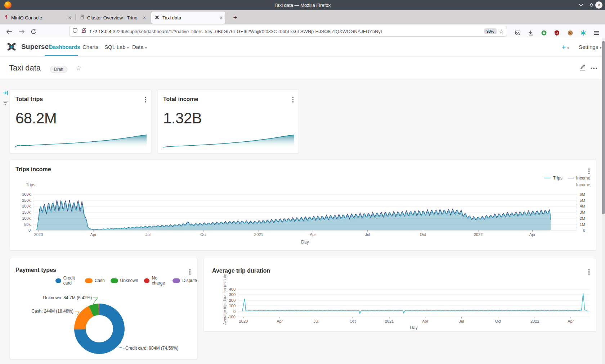 This screenshot has height=364, width=605. I want to click on back-button, so click(9, 32).